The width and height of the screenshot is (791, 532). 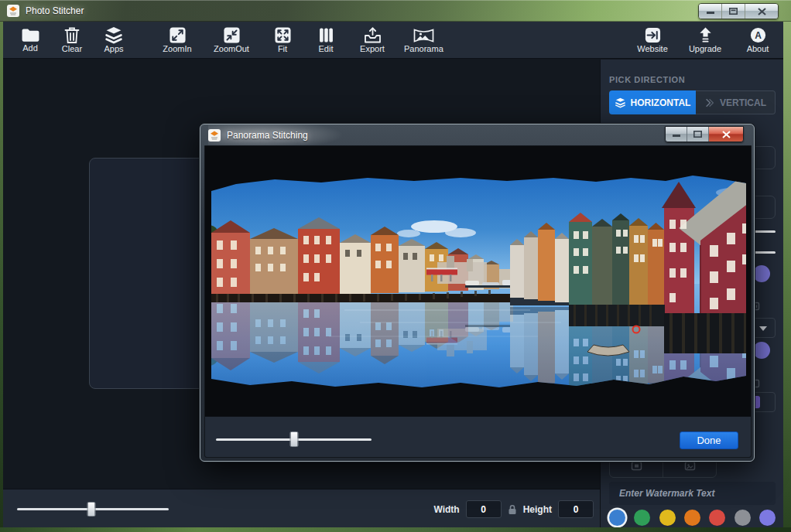 I want to click on done-button: Done, so click(x=709, y=441).